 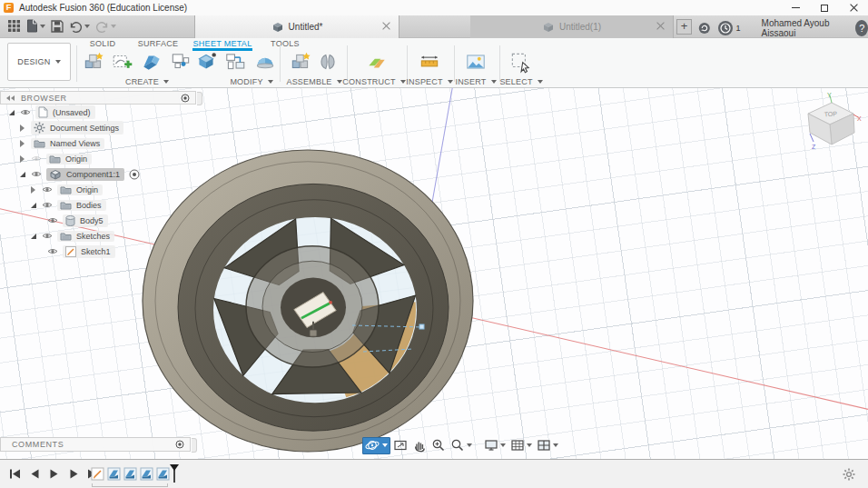 What do you see at coordinates (547, 445) in the screenshot?
I see `viewports-button` at bounding box center [547, 445].